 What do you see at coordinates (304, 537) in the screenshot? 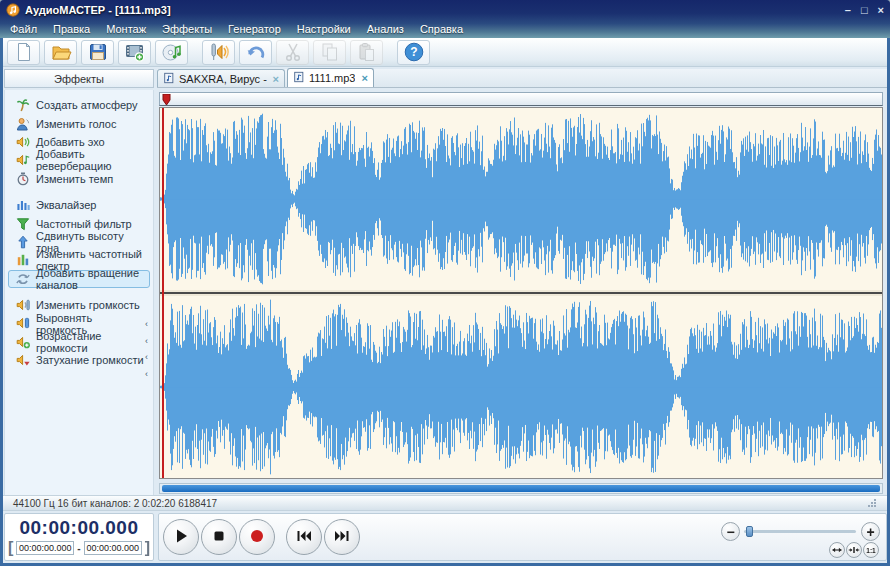
I see `skip-to-start-button` at bounding box center [304, 537].